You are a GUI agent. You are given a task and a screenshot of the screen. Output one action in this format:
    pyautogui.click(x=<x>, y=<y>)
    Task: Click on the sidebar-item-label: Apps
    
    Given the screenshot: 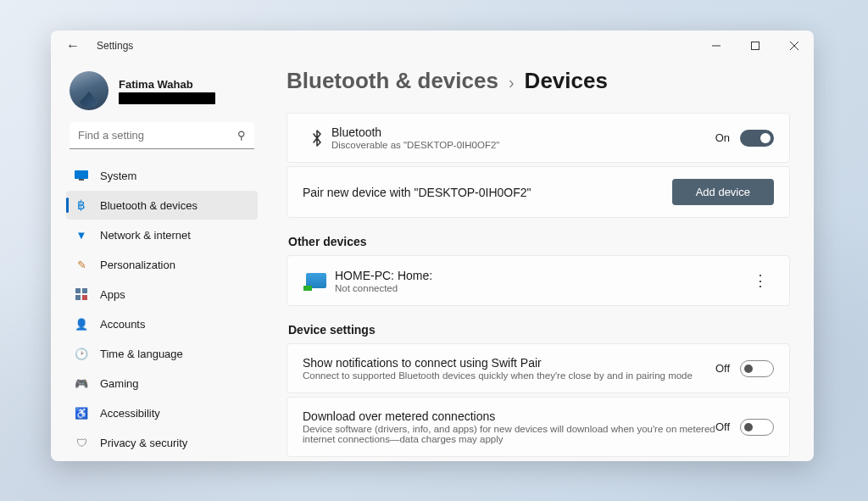 What is the action you would take?
    pyautogui.click(x=113, y=295)
    